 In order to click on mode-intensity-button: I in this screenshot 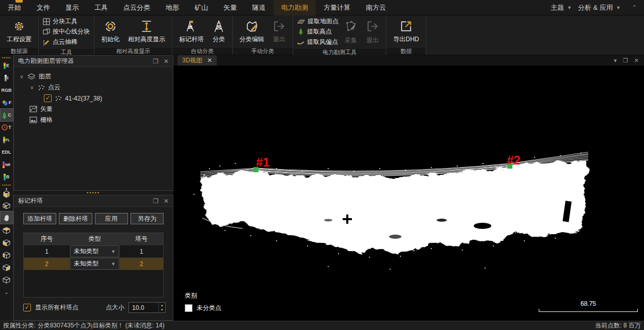, I will do `click(7, 78)`.